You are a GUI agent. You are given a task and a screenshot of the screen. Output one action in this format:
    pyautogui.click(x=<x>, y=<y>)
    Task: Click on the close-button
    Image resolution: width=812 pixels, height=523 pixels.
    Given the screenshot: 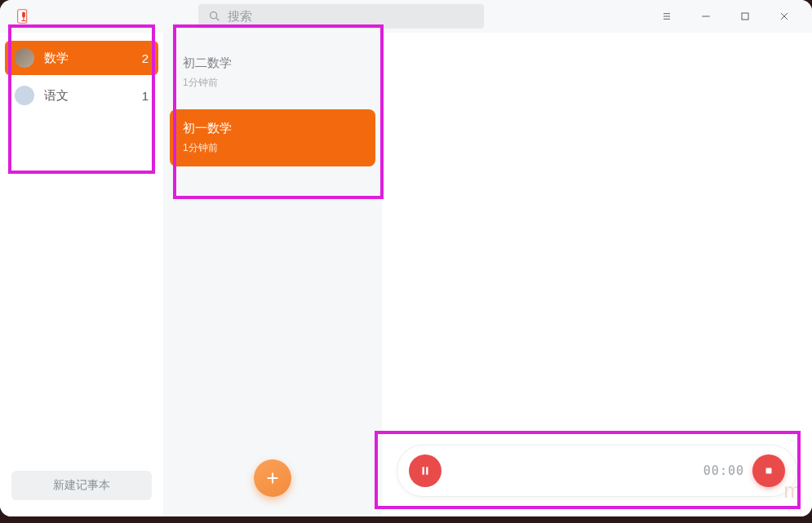 What is the action you would take?
    pyautogui.click(x=784, y=16)
    